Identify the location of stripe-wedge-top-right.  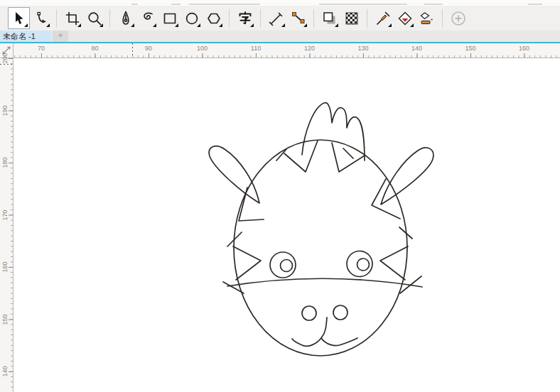
(348, 158).